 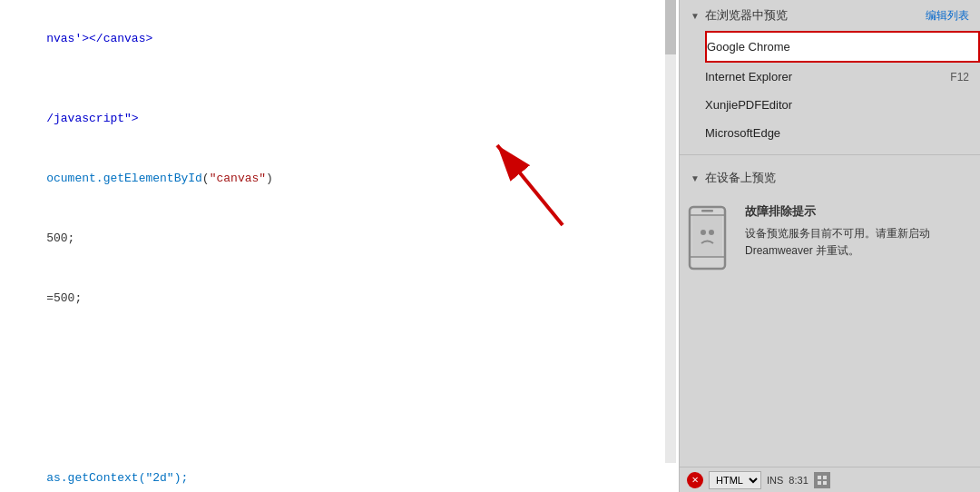 What do you see at coordinates (695, 178) in the screenshot?
I see `device-triangle-icon: ▼` at bounding box center [695, 178].